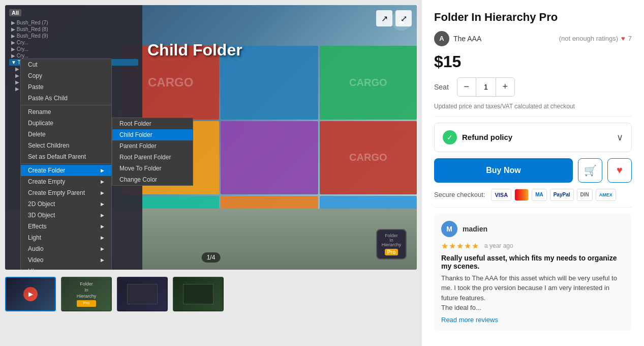 The image size is (644, 346). What do you see at coordinates (461, 246) in the screenshot?
I see `review-stars: ★★★★★` at bounding box center [461, 246].